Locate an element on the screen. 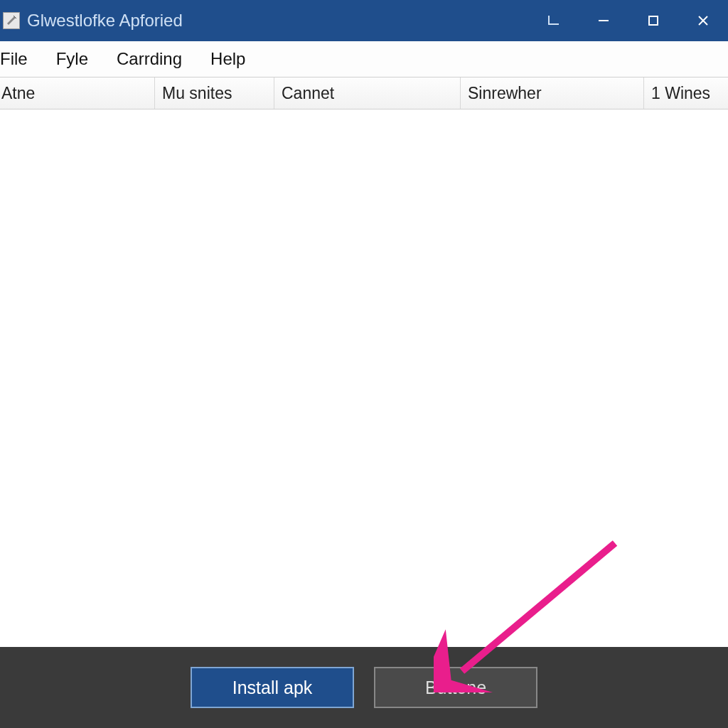 This screenshot has height=728, width=728. column-header-atne: Atne is located at coordinates (77, 93).